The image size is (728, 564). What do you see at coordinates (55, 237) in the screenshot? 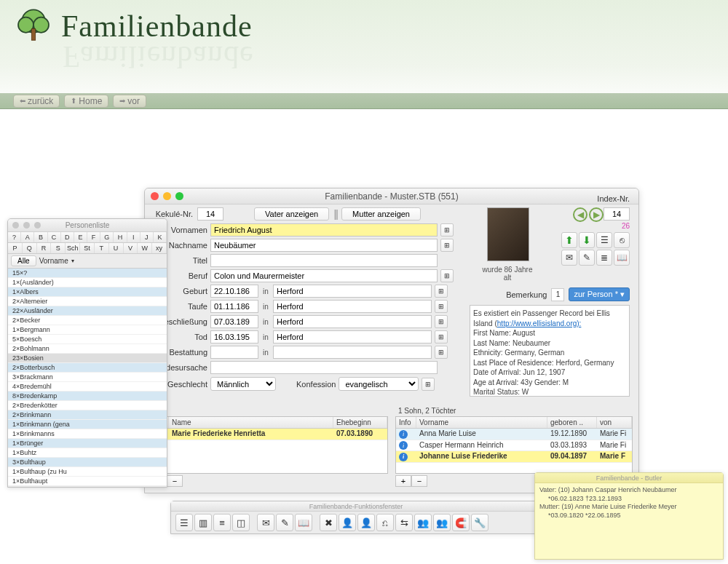
I see `alpha-button: C` at bounding box center [55, 237].